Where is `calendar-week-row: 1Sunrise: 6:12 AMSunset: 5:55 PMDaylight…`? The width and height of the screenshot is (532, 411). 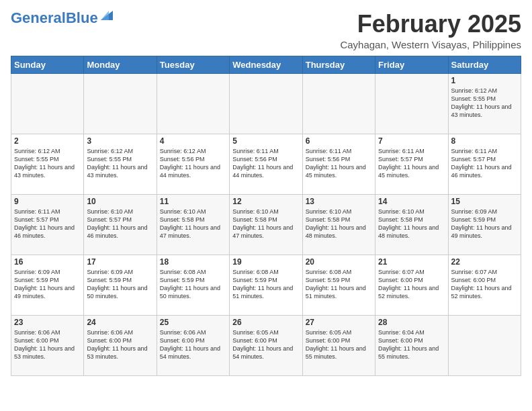 calendar-week-row: 1Sunrise: 6:12 AMSunset: 5:55 PMDaylight… is located at coordinates (266, 103).